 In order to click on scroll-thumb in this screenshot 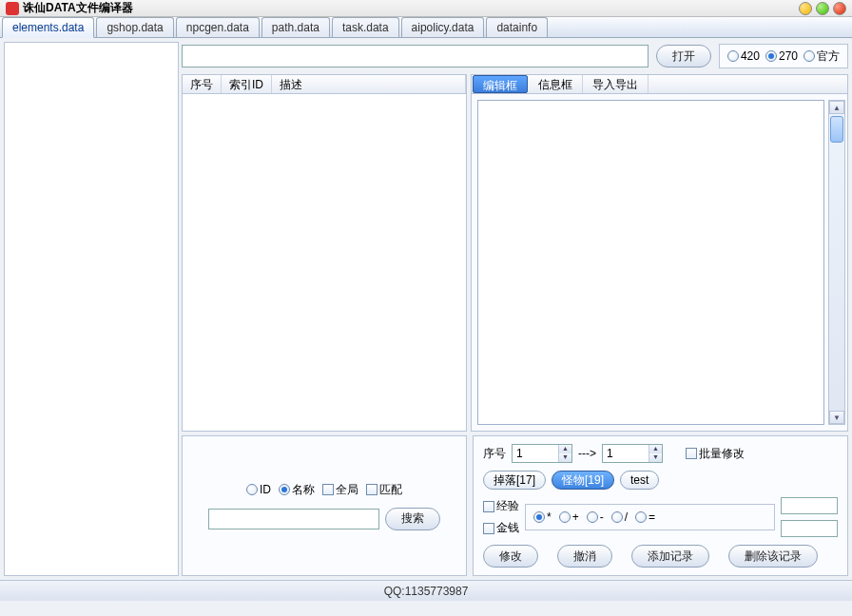, I will do `click(837, 129)`.